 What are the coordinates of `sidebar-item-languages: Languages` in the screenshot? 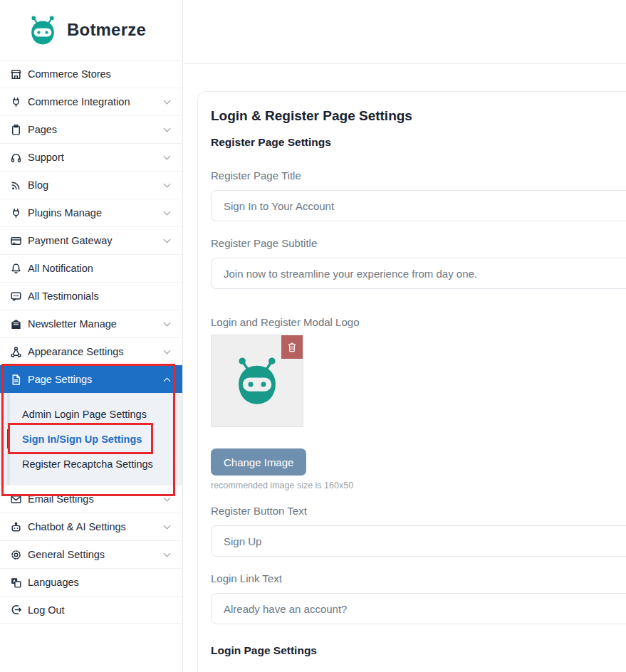 It's located at (91, 582).